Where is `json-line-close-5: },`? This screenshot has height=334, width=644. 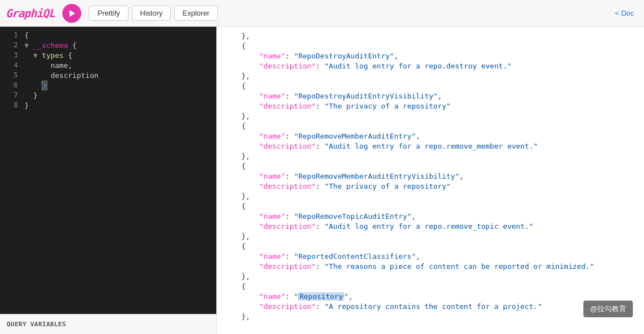
json-line-close-5: }, is located at coordinates (430, 197).